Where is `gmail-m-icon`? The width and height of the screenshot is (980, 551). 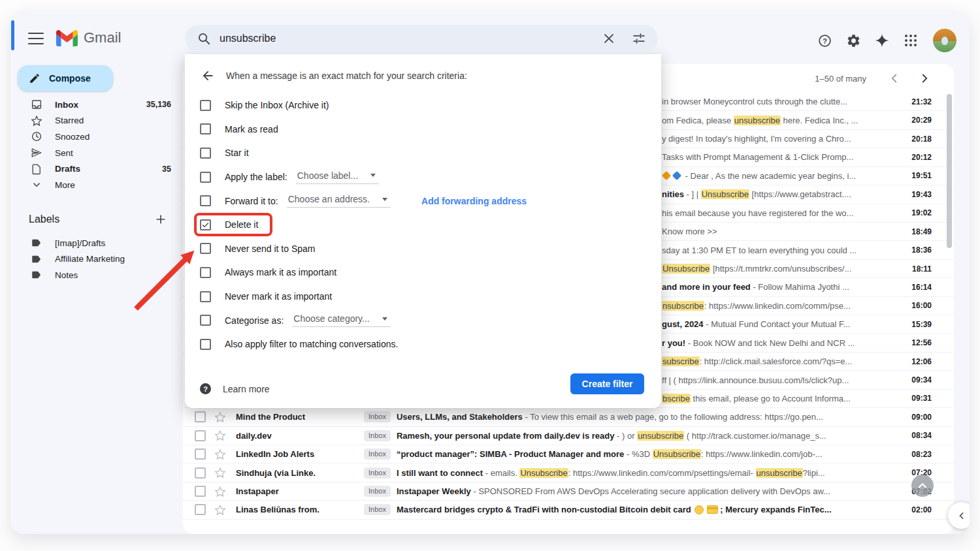
gmail-m-icon is located at coordinates (67, 38).